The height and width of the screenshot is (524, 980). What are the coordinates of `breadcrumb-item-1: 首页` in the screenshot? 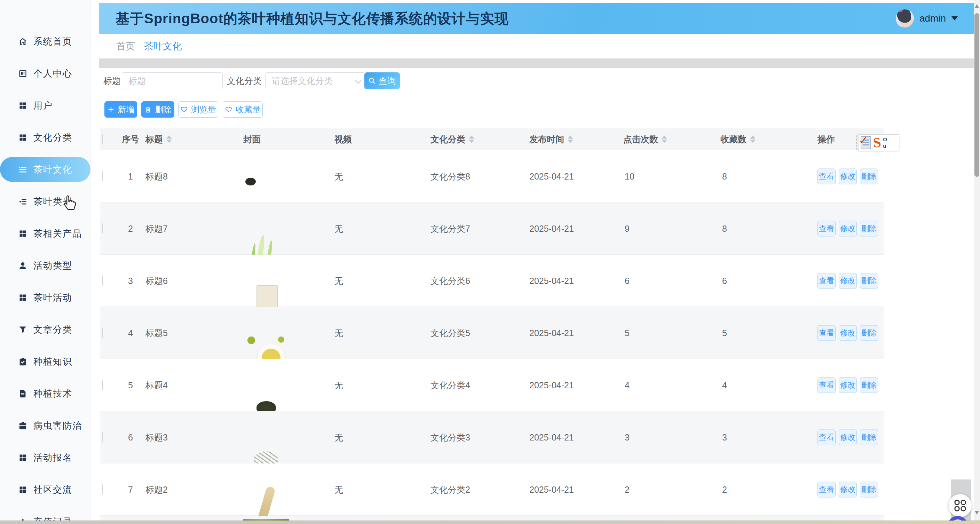 It's located at (126, 46).